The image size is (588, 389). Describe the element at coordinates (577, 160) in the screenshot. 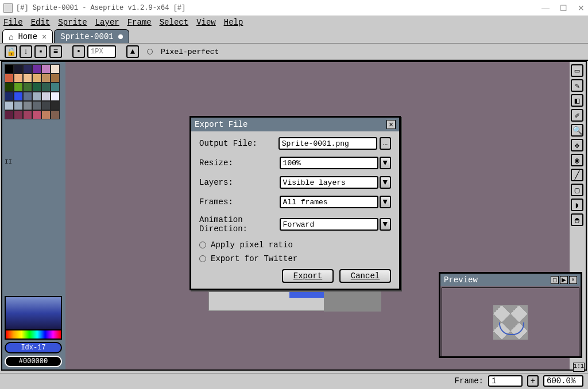

I see `tool-bucket: ◉` at that location.